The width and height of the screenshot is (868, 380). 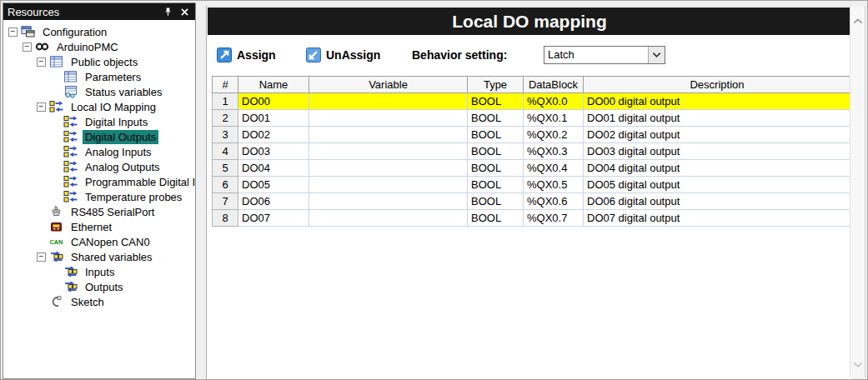 What do you see at coordinates (99, 197) in the screenshot?
I see `tree-item-temperature-probes: Temperature probes` at bounding box center [99, 197].